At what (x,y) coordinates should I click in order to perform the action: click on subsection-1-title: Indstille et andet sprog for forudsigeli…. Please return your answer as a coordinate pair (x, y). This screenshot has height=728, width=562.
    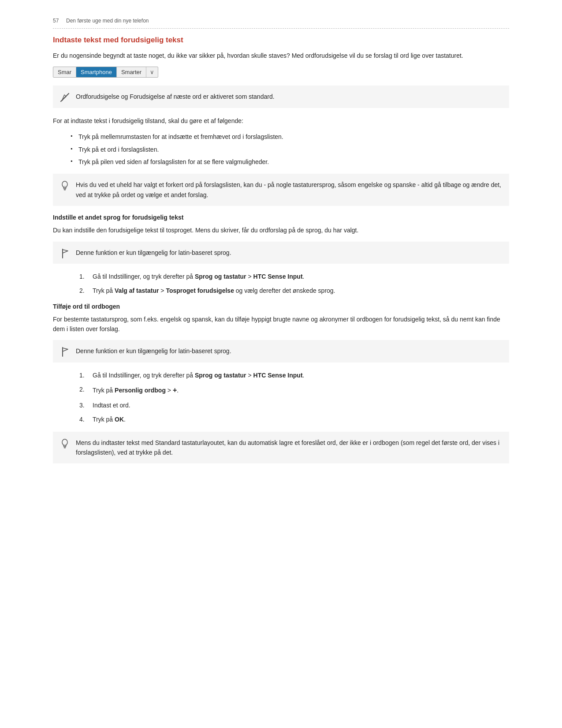
    Looking at the image, I should click on (281, 217).